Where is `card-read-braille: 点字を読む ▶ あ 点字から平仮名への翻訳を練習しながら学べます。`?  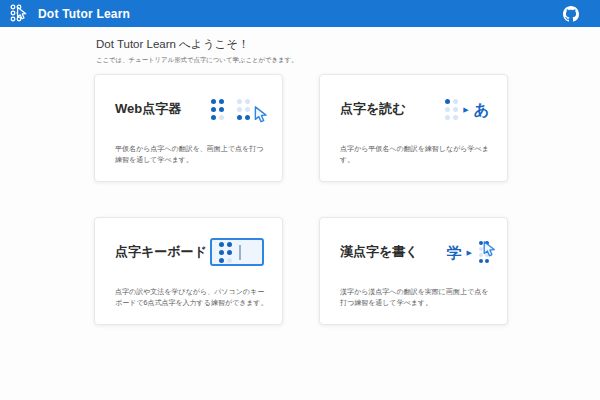
card-read-braille: 点字を読む ▶ あ 点字から平仮名への翻訳を練習しながら学べます。 is located at coordinates (414, 128).